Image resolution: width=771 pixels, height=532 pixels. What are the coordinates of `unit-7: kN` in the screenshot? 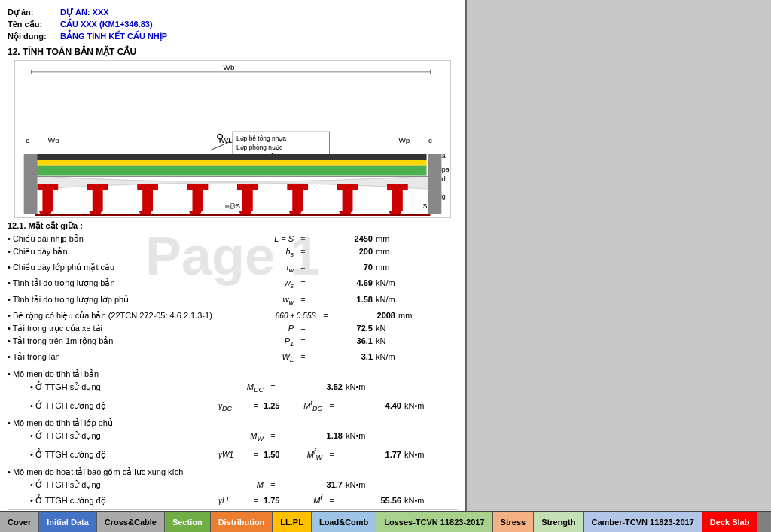 It's located at (395, 342).